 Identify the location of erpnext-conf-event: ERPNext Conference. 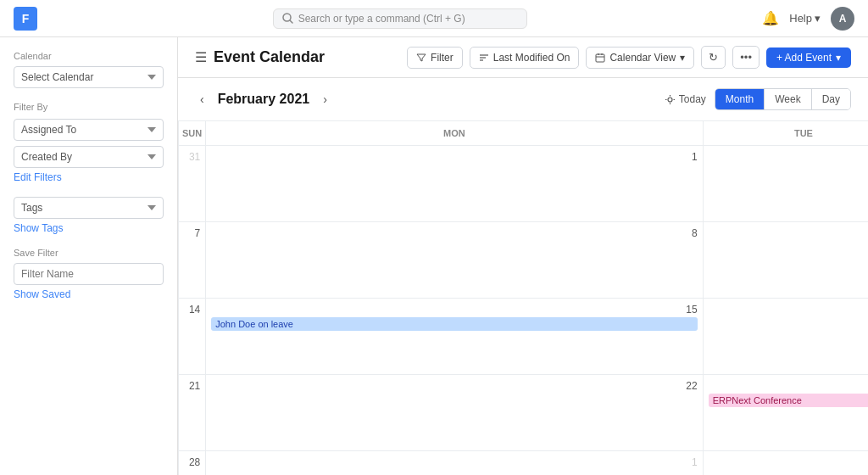
(788, 400).